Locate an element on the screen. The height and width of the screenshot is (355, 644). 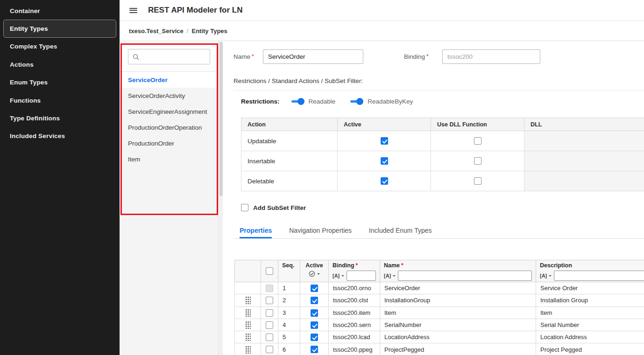
tab-label: Navigation Properties is located at coordinates (320, 230).